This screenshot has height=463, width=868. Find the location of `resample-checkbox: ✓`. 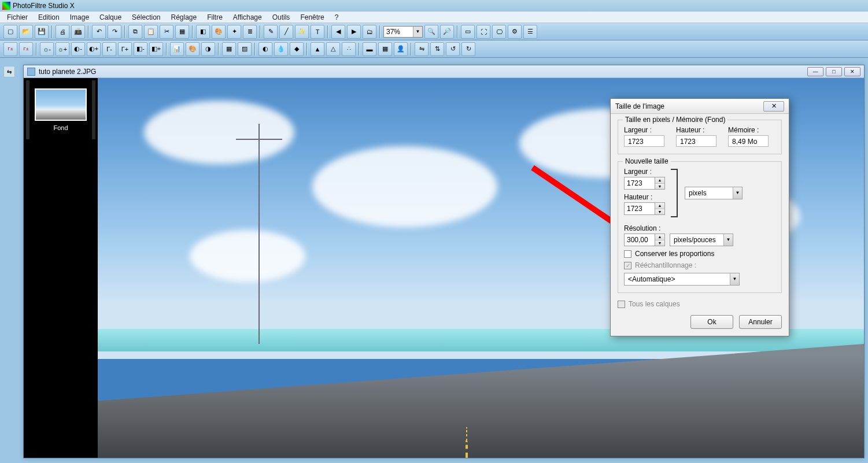

resample-checkbox: ✓ is located at coordinates (628, 266).